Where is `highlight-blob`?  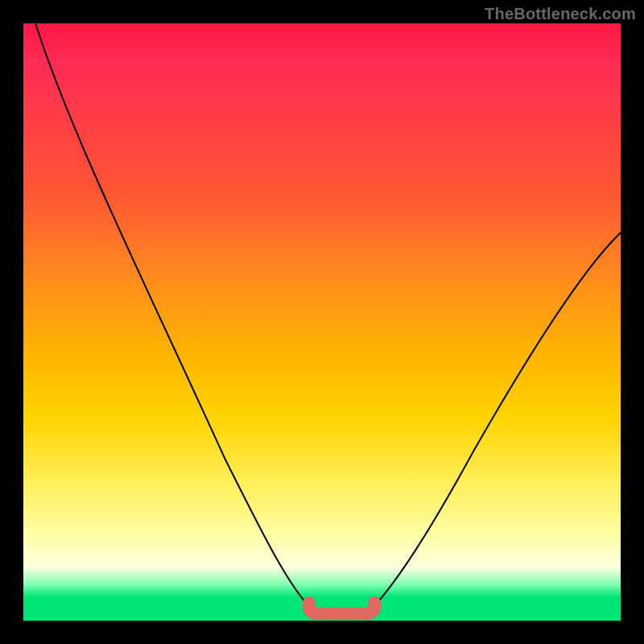
highlight-blob is located at coordinates (342, 609).